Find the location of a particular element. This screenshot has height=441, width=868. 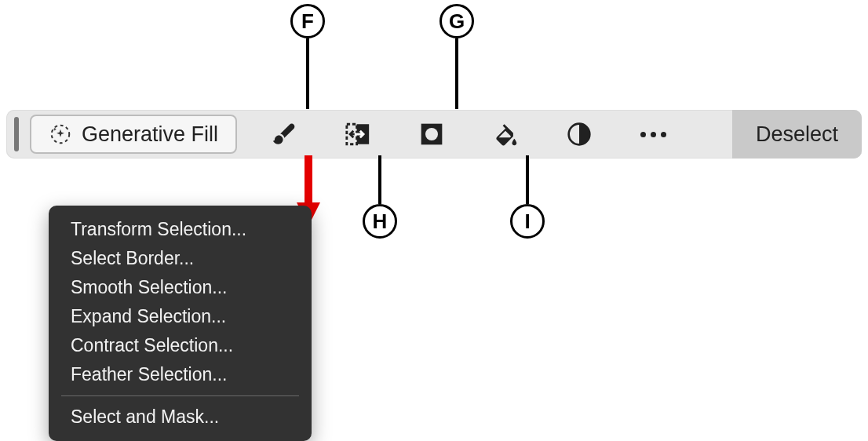

deselect-button: Deselect is located at coordinates (797, 134).